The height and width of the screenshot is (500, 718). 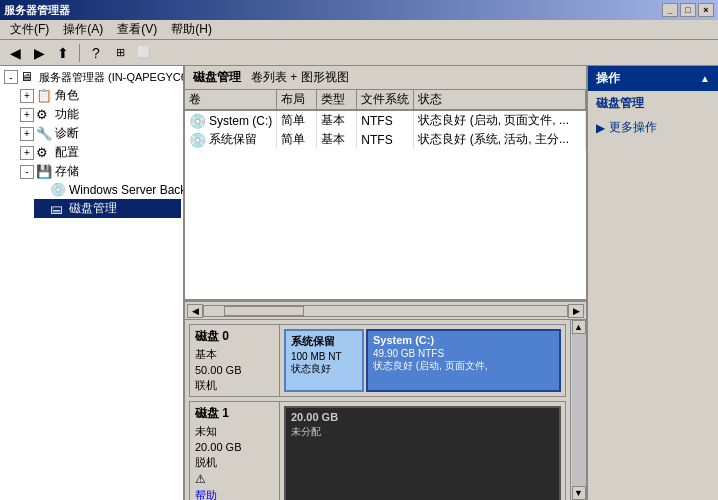 What do you see at coordinates (633, 128) in the screenshot?
I see `actions-more-label: 更多操作` at bounding box center [633, 128].